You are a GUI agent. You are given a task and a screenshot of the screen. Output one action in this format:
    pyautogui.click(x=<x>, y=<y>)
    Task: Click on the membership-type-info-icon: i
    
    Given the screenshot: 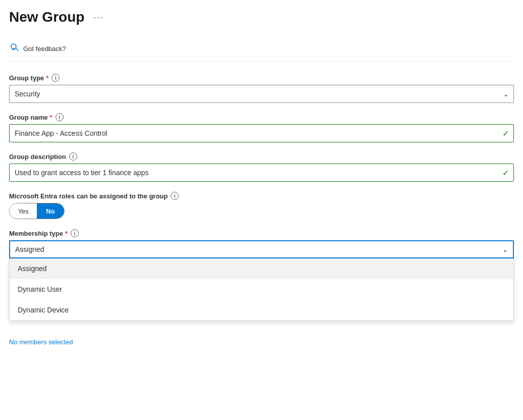 What is the action you would take?
    pyautogui.click(x=75, y=233)
    